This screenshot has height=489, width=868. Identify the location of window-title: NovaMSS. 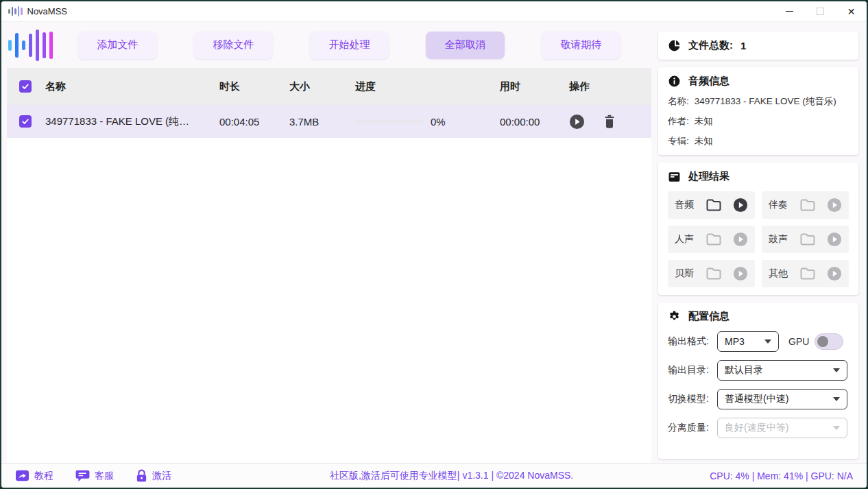
(48, 11).